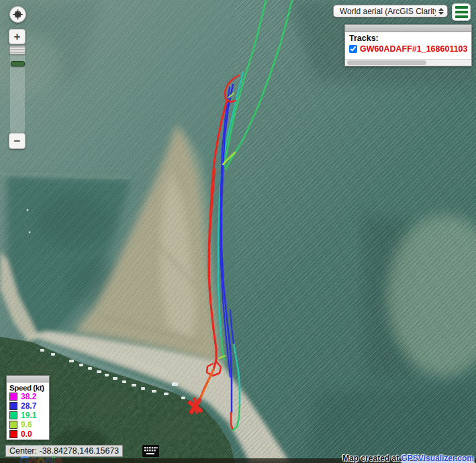 This screenshot has width=476, height=463. What do you see at coordinates (372, 458) in the screenshot?
I see `attribution-text: Map created at` at bounding box center [372, 458].